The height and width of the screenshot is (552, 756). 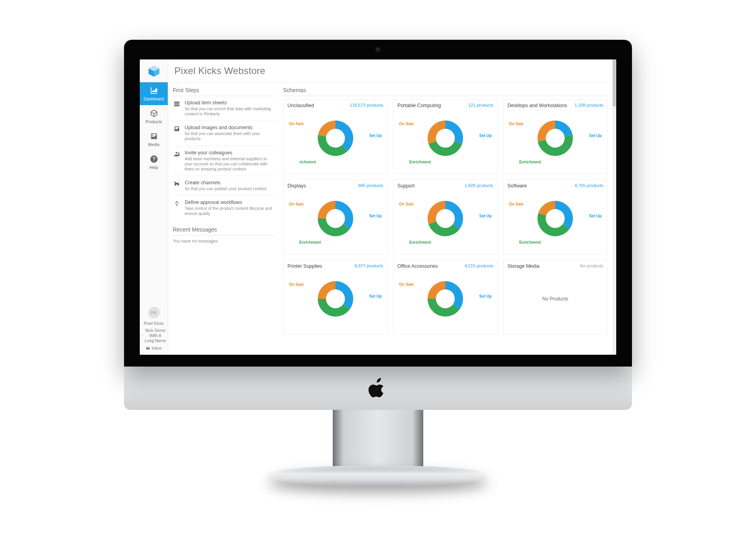 What do you see at coordinates (154, 94) in the screenshot?
I see `sidebar-item-dashboard: Dashboard` at bounding box center [154, 94].